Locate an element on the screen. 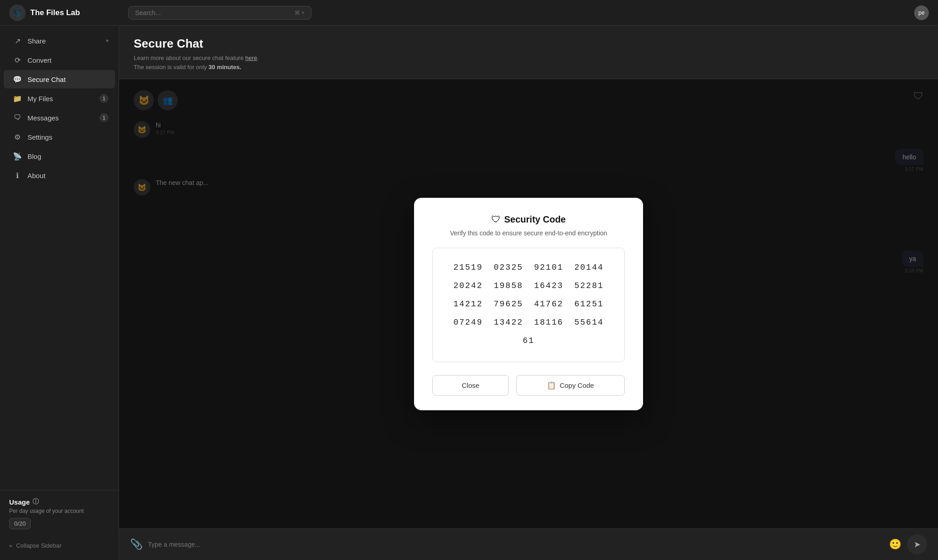 The image size is (938, 560). about-icon: ℹ is located at coordinates (17, 175).